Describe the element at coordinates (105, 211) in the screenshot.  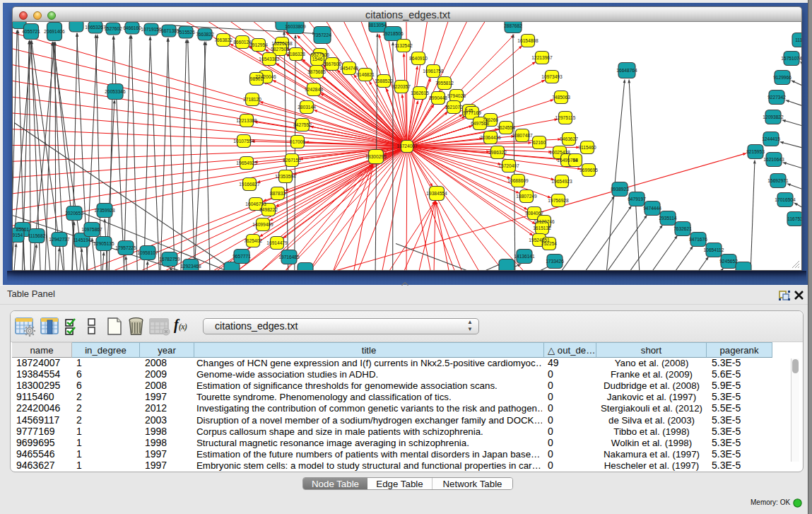
I see `svg-text: 17359928` at that location.